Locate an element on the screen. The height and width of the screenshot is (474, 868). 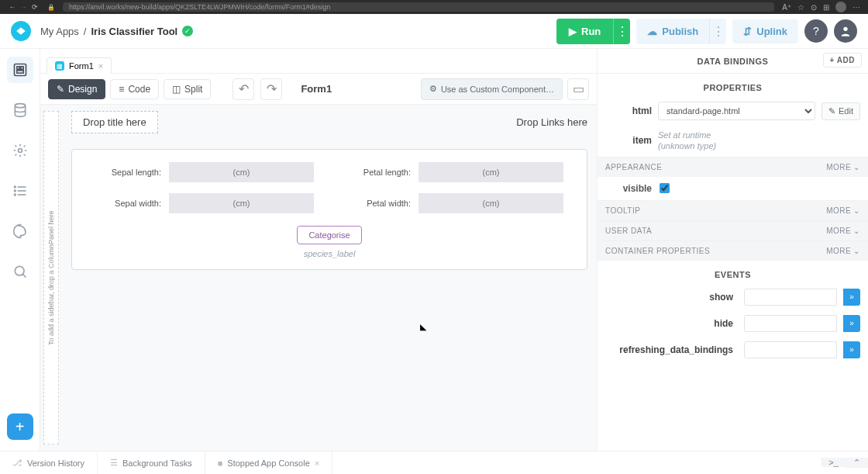
lock-icon: 🔒 is located at coordinates (51, 8).